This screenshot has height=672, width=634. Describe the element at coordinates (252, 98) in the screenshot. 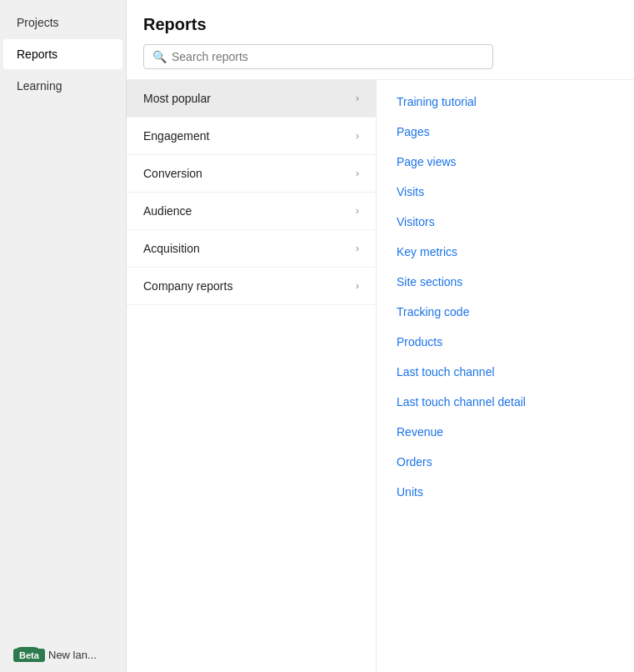

I see `category-item-most-popular: Most popular ›` at that location.